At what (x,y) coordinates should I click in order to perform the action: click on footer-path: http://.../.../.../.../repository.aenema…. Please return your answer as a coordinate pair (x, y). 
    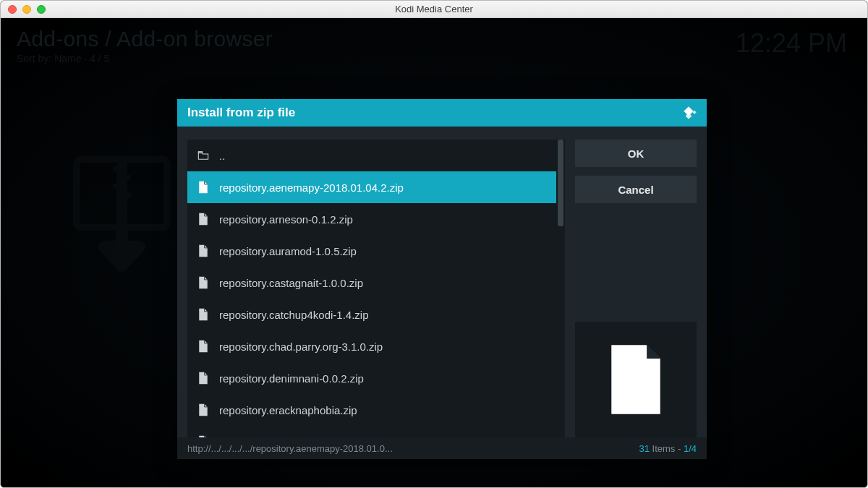
    Looking at the image, I should click on (414, 448).